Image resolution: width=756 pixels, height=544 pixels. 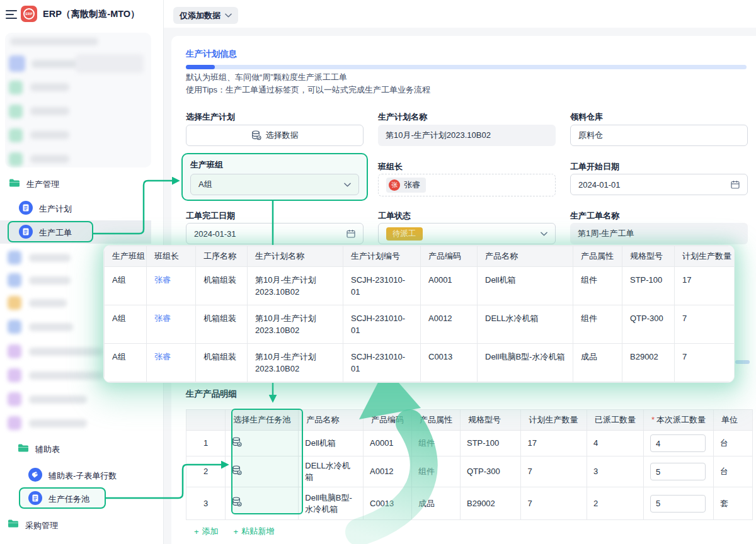 I want to click on order-name-label: 生产工单名称, so click(x=595, y=216).